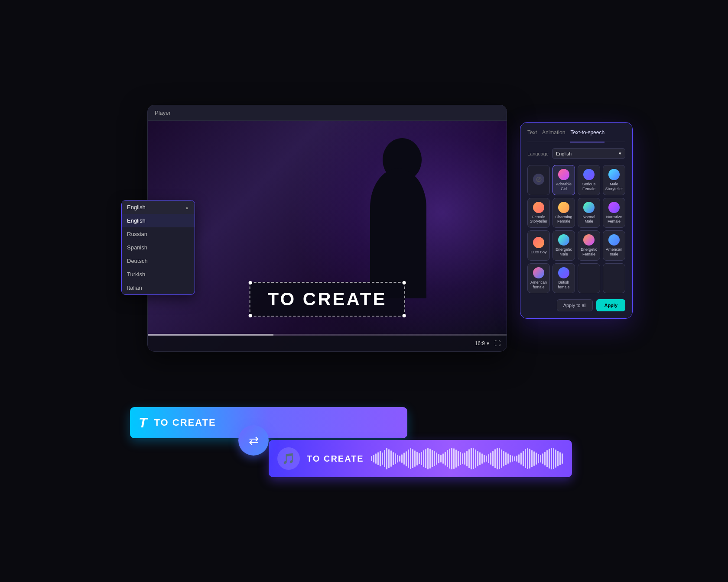 The width and height of the screenshot is (728, 582). What do you see at coordinates (554, 133) in the screenshot?
I see `tab-animation: Animation` at bounding box center [554, 133].